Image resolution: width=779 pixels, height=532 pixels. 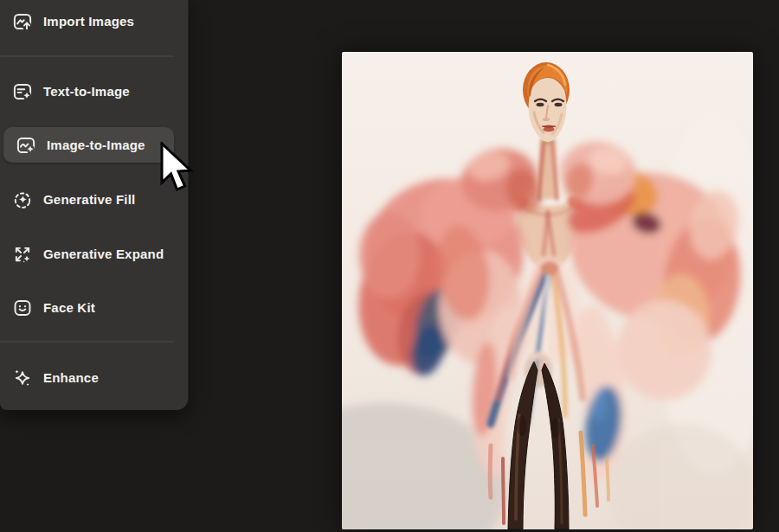 What do you see at coordinates (23, 254) in the screenshot?
I see `generative-expand-icon` at bounding box center [23, 254].